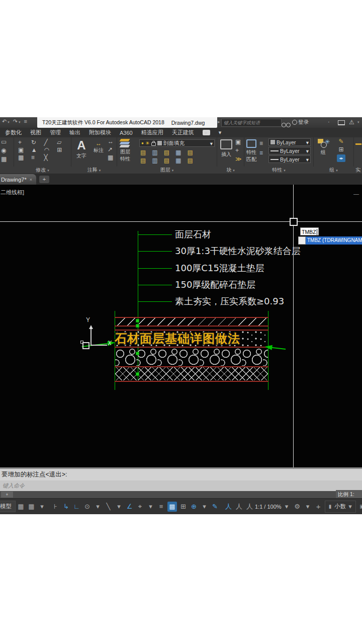 This screenshot has width=362, height=644. Describe the element at coordinates (279, 170) in the screenshot. I see `properties-panel-label: 特性 ▾` at that location.